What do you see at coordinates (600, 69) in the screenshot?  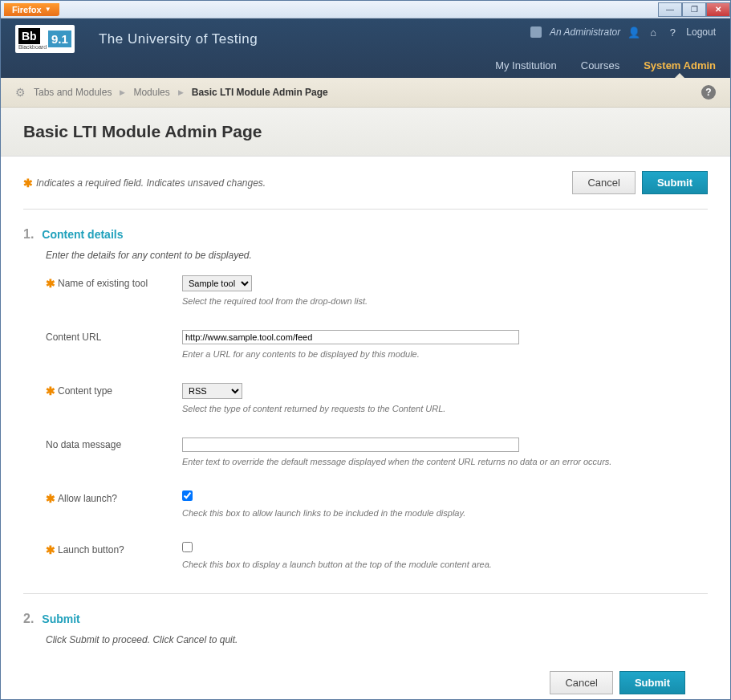 I see `nav-courses: Courses` at bounding box center [600, 69].